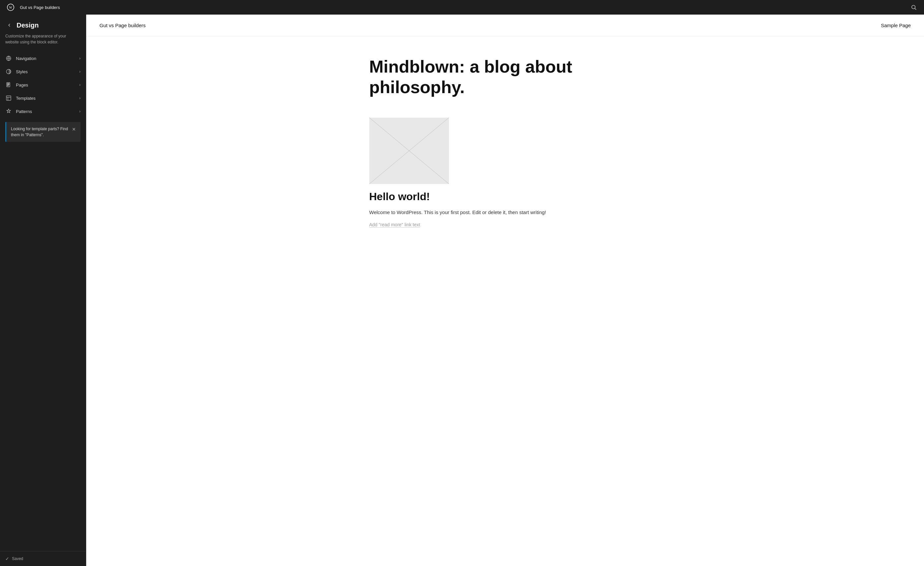 This screenshot has width=924, height=566. What do you see at coordinates (9, 58) in the screenshot?
I see `navigation-icon` at bounding box center [9, 58].